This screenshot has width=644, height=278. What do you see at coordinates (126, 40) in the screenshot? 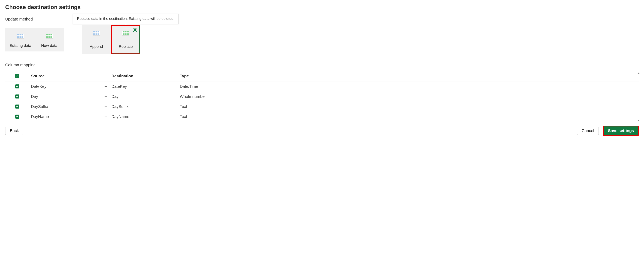
I see `replace-option: Replace Replace data in the destination.…` at bounding box center [126, 40].